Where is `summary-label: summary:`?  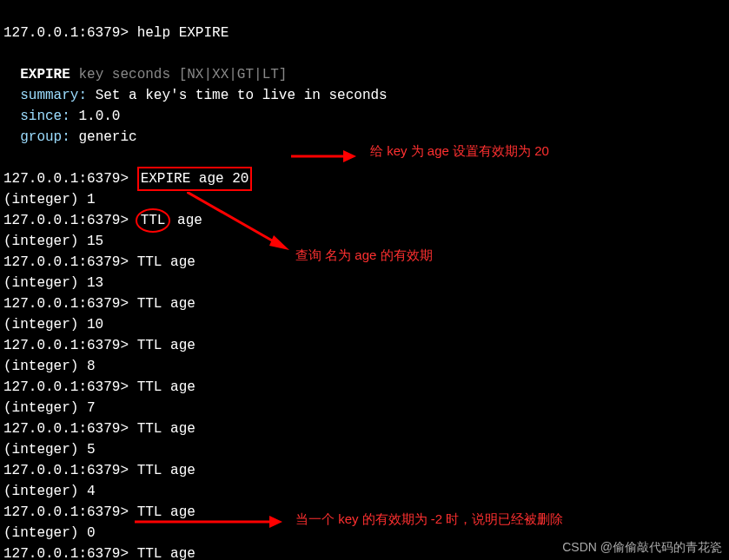
summary-label: summary: is located at coordinates (54, 96).